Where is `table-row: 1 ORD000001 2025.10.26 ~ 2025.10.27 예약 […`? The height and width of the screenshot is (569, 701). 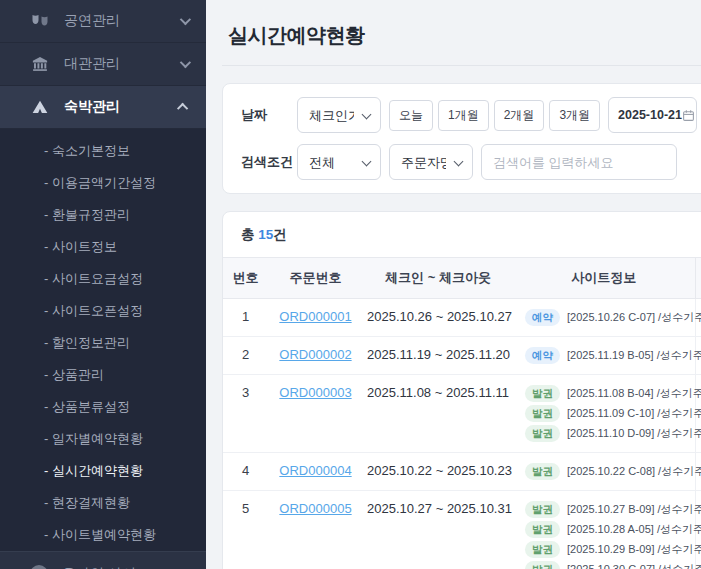 table-row: 1 ORD000001 2025.10.26 ~ 2025.10.27 예약 [… is located at coordinates (462, 318).